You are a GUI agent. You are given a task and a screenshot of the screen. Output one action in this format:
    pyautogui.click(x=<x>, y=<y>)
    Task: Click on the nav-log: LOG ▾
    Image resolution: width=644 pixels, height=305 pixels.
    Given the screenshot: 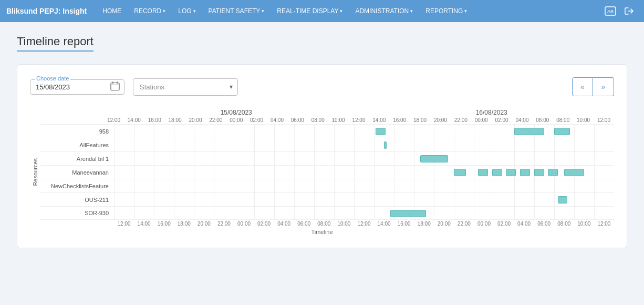 What is the action you would take?
    pyautogui.click(x=187, y=11)
    